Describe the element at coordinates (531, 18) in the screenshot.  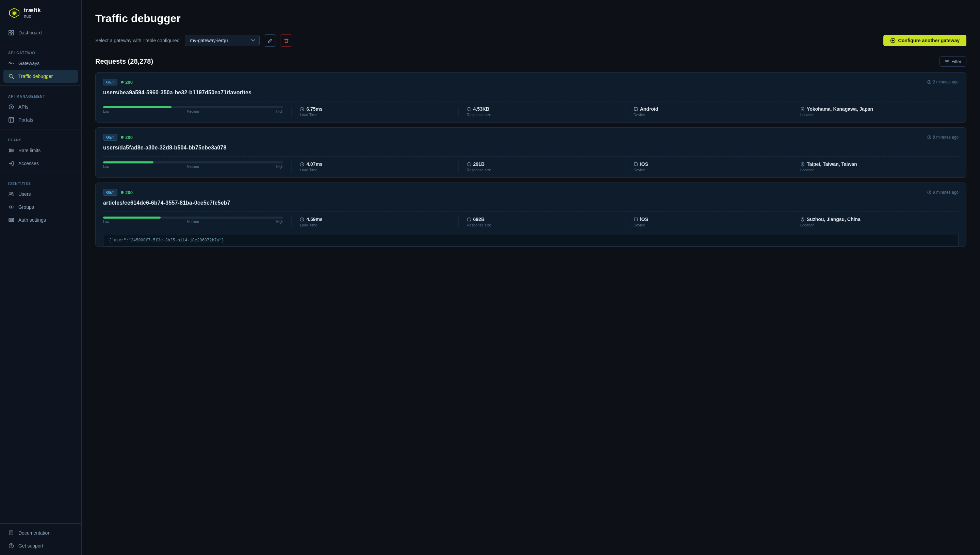
I see `page-title: Traffic debugger` at that location.